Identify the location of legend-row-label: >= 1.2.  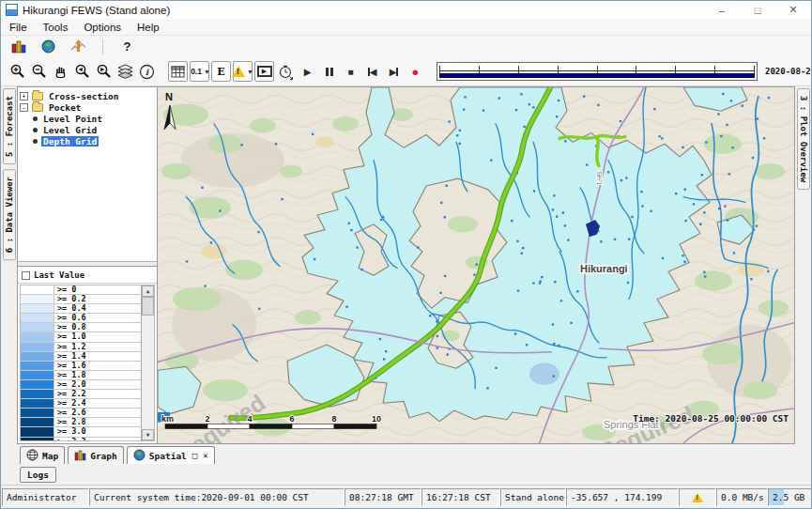
(70, 347).